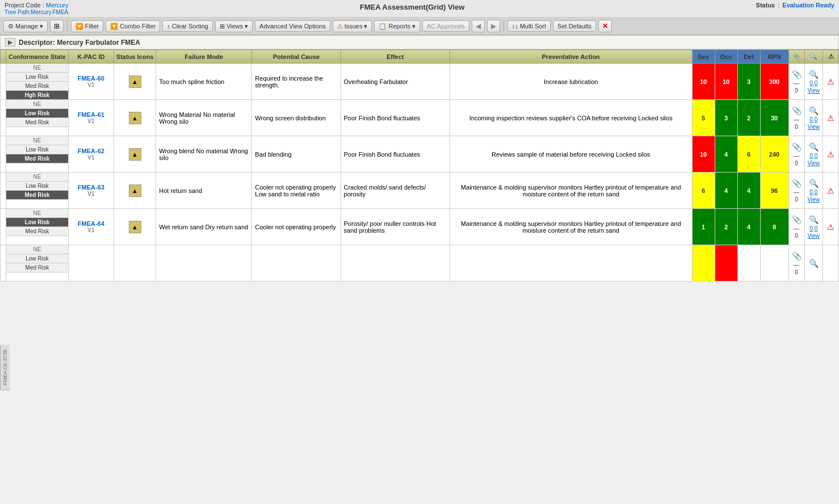  What do you see at coordinates (91, 227) in the screenshot?
I see `kpac-id-cell: FMEA-64V1` at bounding box center [91, 227].